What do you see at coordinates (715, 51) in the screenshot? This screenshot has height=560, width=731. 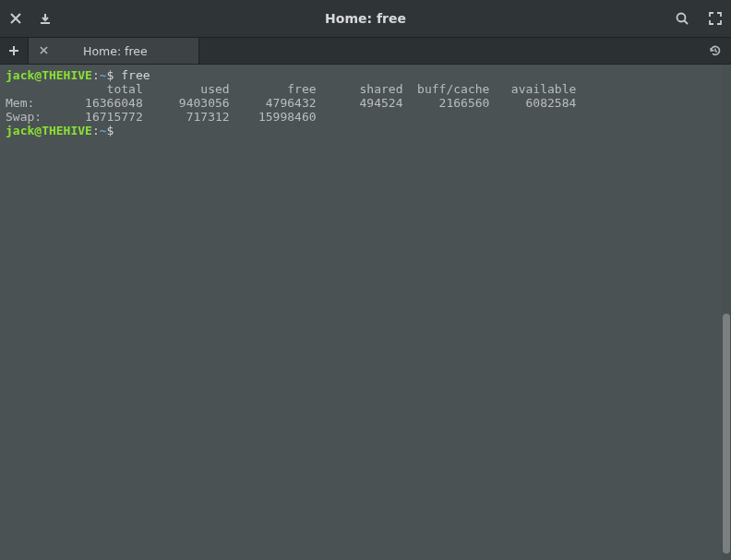 I see `tab-bar-right` at bounding box center [715, 51].